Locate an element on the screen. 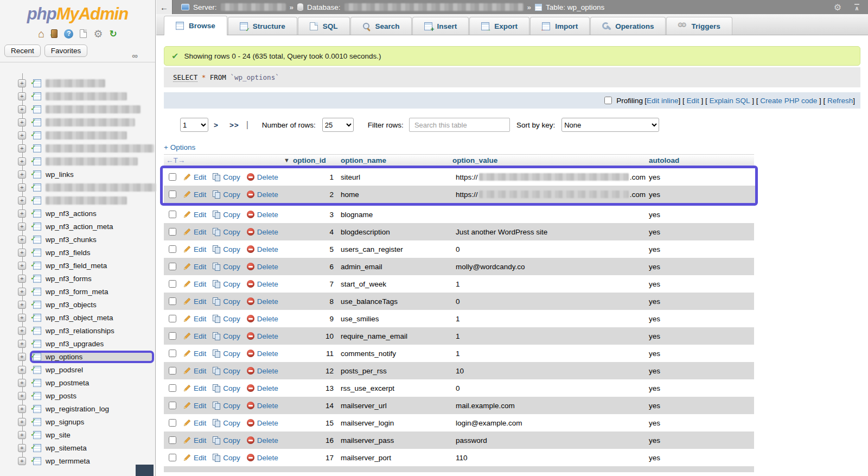 The height and width of the screenshot is (476, 868). query-action-link: Refresh is located at coordinates (840, 101).